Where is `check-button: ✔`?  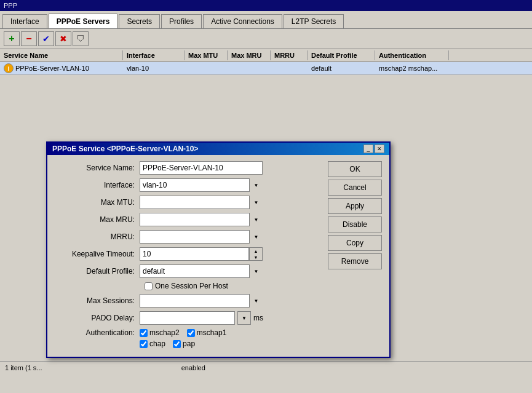 check-button: ✔ is located at coordinates (46, 39).